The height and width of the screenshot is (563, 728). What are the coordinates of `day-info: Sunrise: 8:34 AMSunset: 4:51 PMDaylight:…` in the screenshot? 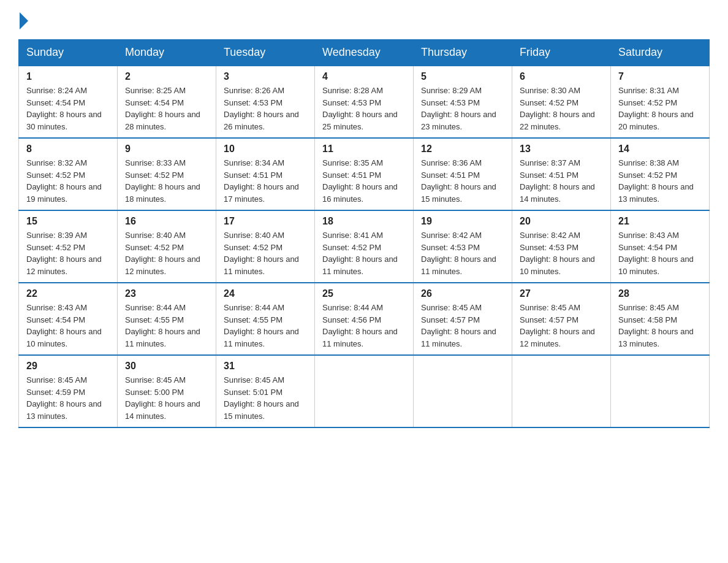 It's located at (261, 181).